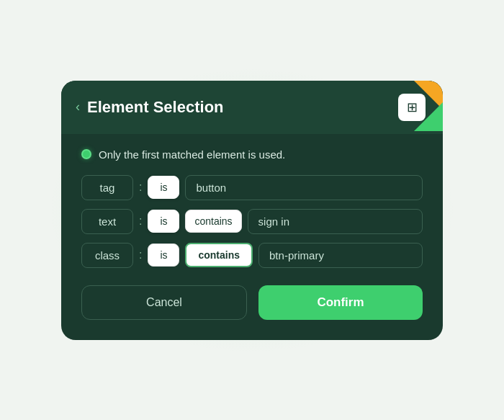 This screenshot has height=420, width=504. Describe the element at coordinates (304, 187) in the screenshot. I see `value-button: button` at that location.